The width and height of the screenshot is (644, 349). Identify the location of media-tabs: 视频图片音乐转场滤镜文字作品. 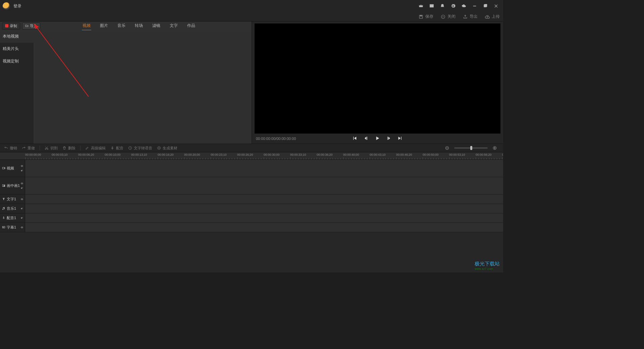
(139, 26).